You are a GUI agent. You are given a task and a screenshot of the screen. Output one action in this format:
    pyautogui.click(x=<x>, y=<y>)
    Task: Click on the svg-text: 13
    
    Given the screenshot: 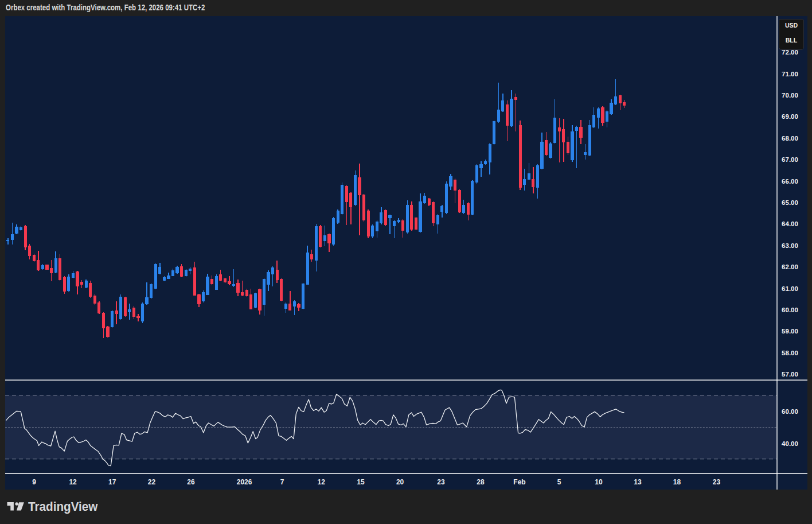 What is the action you would take?
    pyautogui.click(x=638, y=482)
    